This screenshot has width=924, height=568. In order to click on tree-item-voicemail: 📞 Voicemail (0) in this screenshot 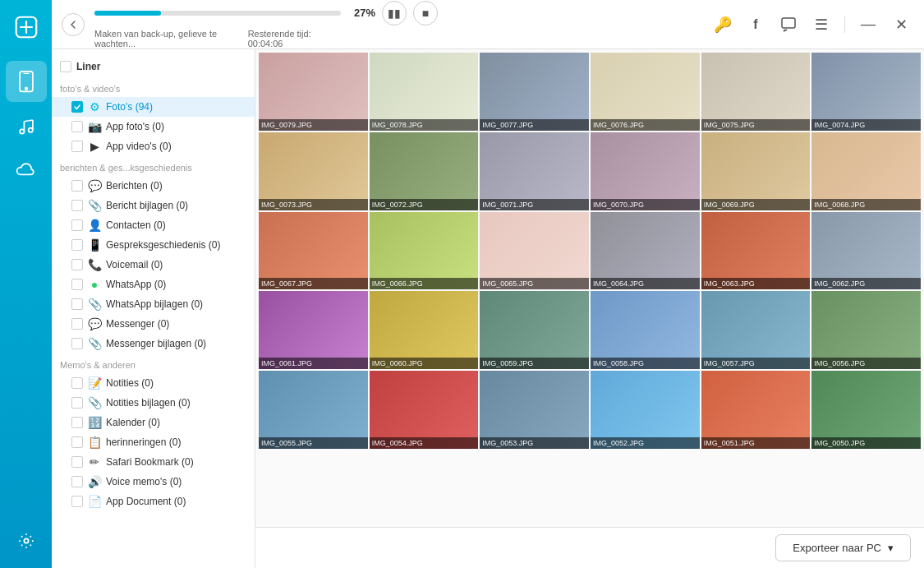, I will do `click(153, 265)`.